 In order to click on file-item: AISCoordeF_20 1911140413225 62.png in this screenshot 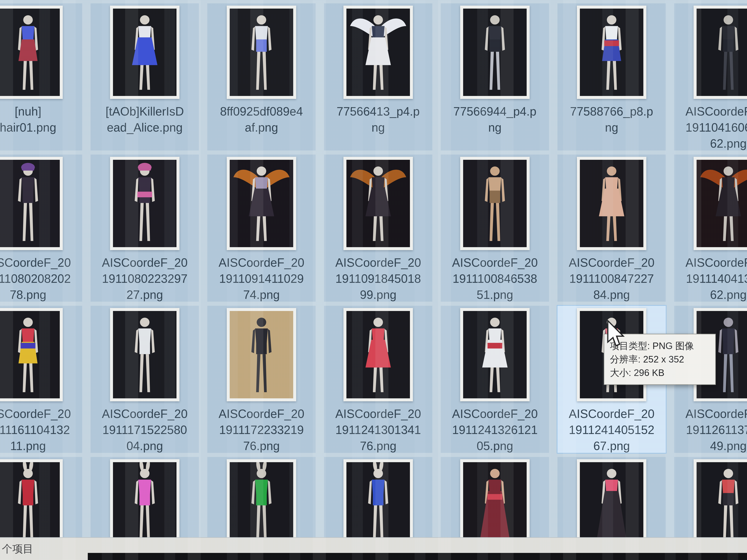, I will do `click(711, 228)`.